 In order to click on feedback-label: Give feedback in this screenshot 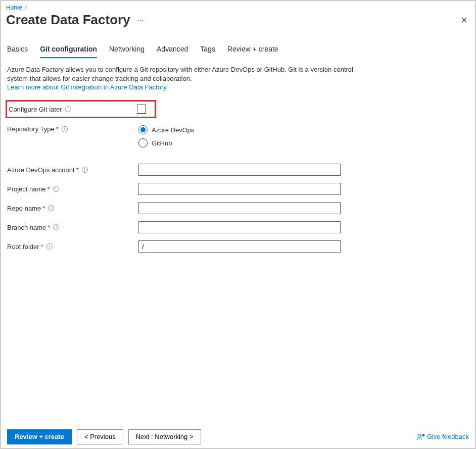, I will do `click(448, 436)`.